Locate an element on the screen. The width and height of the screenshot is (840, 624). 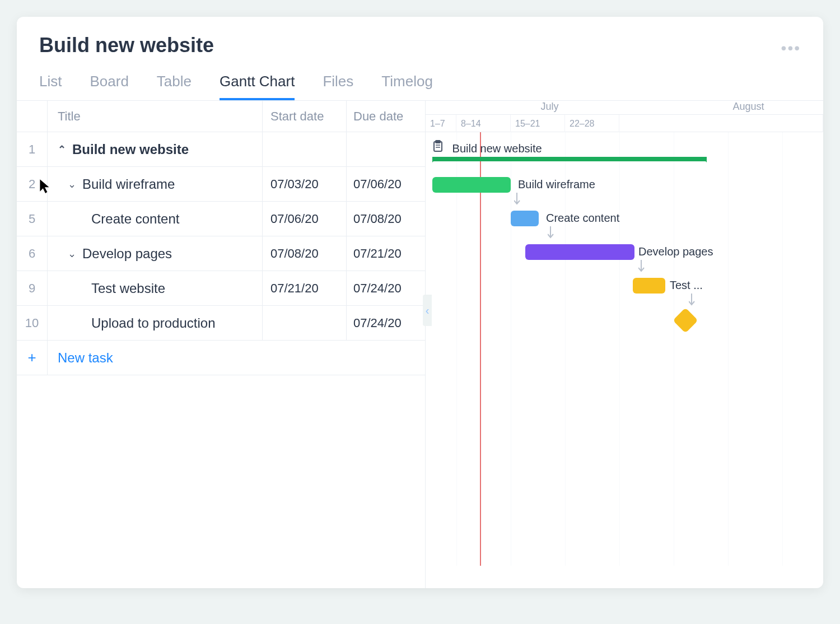
month-august: August is located at coordinates (748, 108).